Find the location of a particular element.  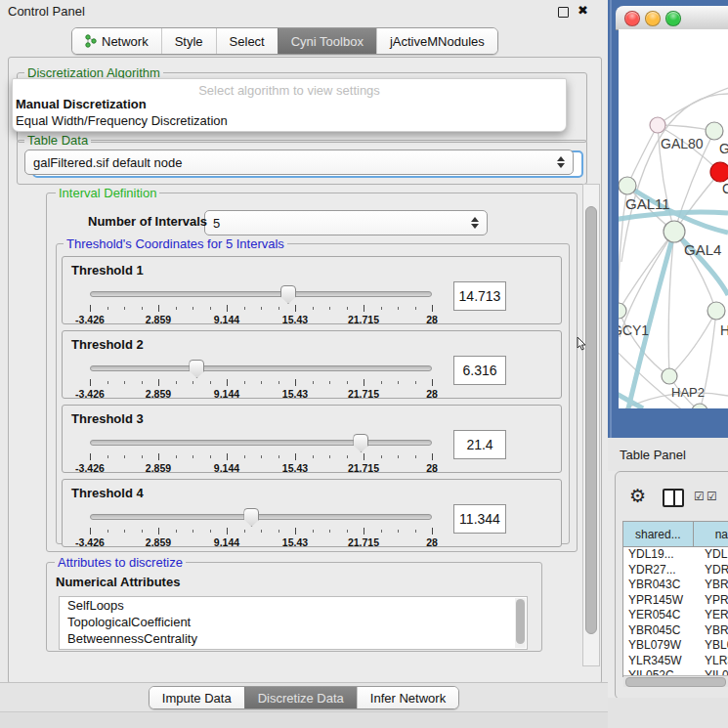

network-canvas: GAL80GACGAL11GAL4GCY1HHAP2 is located at coordinates (673, 219).